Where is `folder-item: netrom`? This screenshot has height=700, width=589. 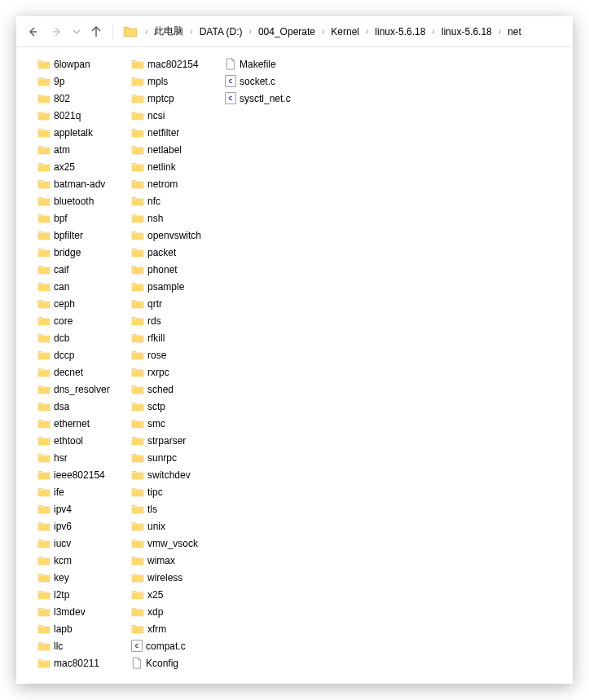 folder-item: netrom is located at coordinates (176, 184).